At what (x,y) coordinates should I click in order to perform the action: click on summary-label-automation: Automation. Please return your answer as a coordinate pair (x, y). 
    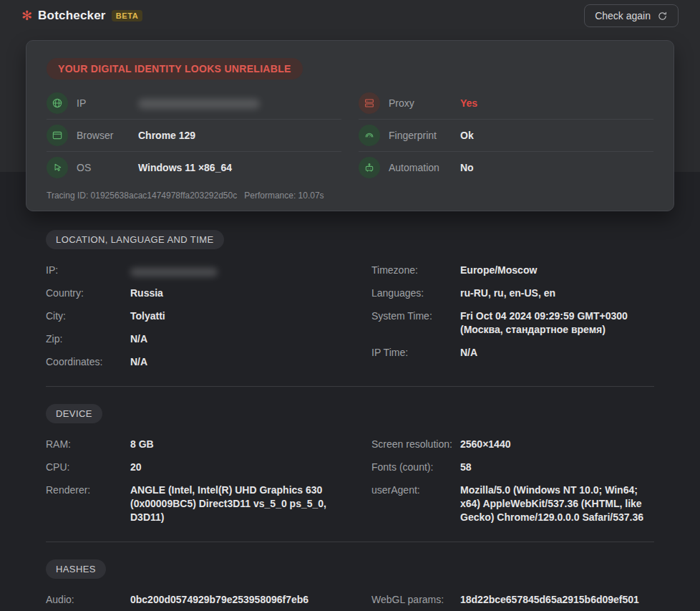
    Looking at the image, I should click on (420, 168).